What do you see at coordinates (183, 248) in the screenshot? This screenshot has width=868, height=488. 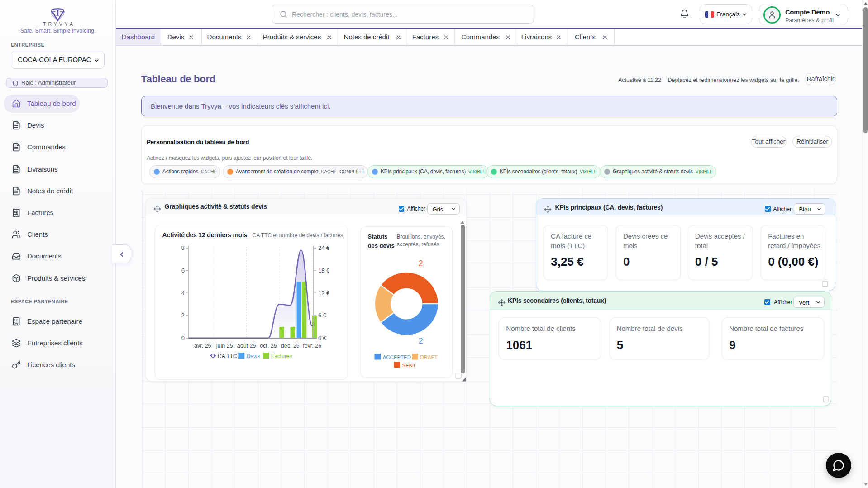 I see `svg-text: 8` at bounding box center [183, 248].